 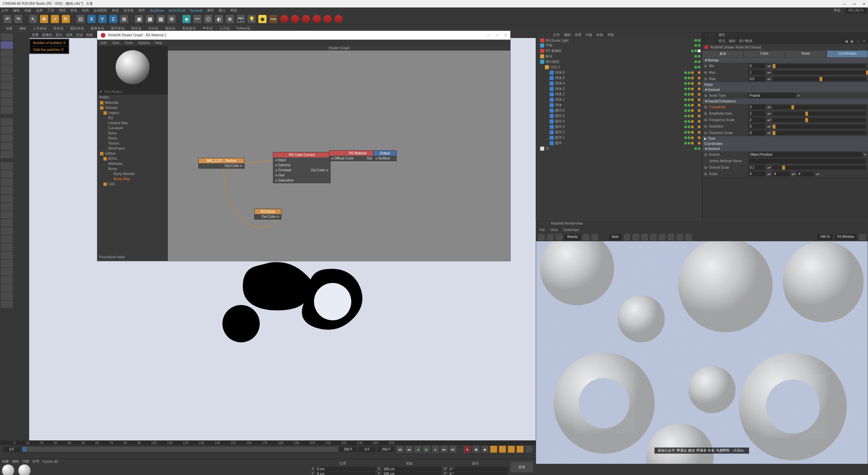 I want to click on mm-tex: 纹理, so click(x=36, y=461).